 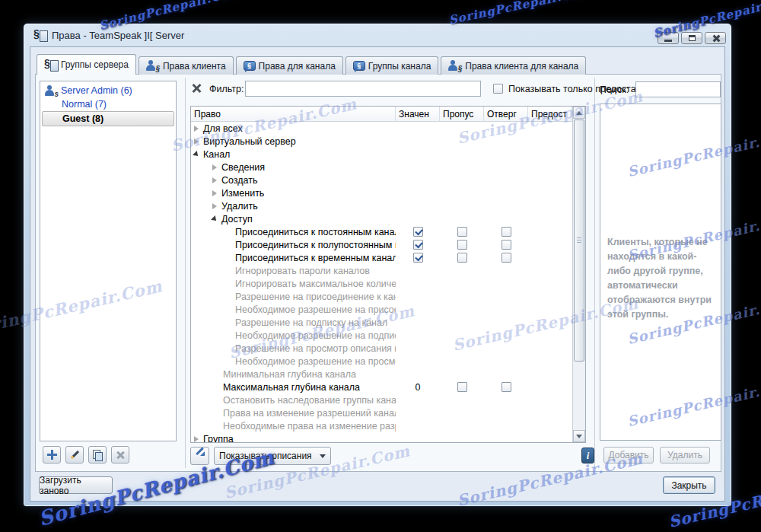 I want to click on tab-4: Группы канала, so click(x=392, y=65).